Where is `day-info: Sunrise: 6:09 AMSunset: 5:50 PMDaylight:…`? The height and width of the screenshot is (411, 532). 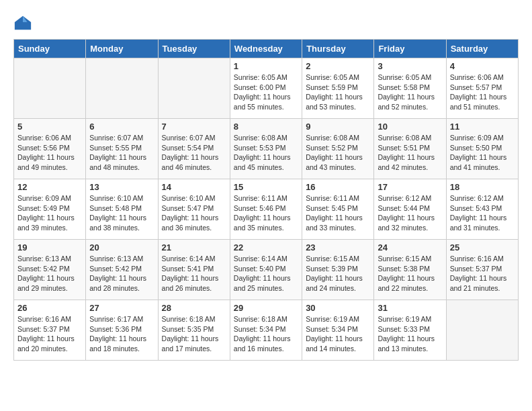
day-info: Sunrise: 6:09 AMSunset: 5:50 PMDaylight:… is located at coordinates (482, 153).